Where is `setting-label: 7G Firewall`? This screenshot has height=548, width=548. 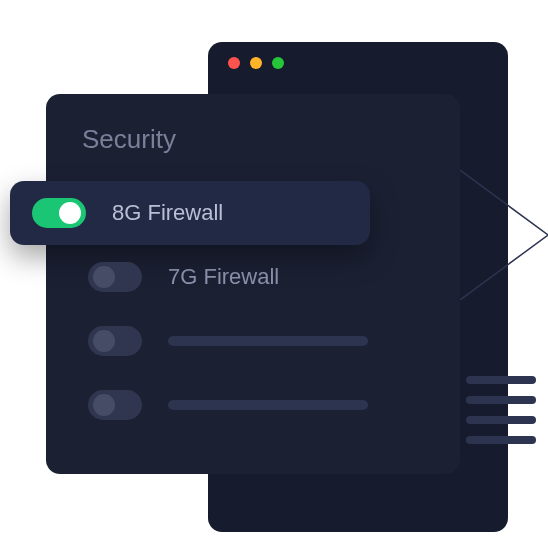
setting-label: 7G Firewall is located at coordinates (224, 277).